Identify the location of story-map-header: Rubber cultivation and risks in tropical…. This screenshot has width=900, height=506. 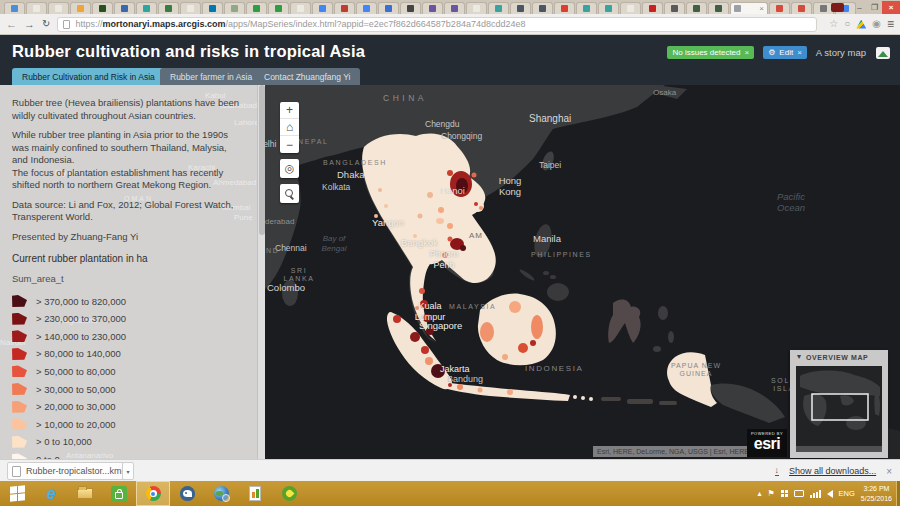
(450, 60).